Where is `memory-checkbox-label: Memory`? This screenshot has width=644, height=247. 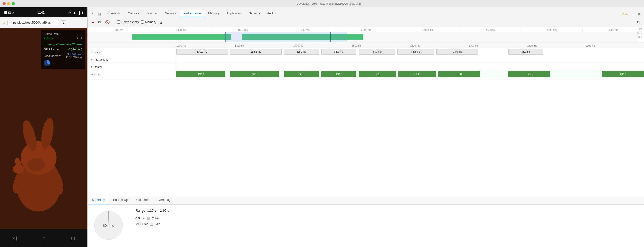 memory-checkbox-label: Memory is located at coordinates (148, 22).